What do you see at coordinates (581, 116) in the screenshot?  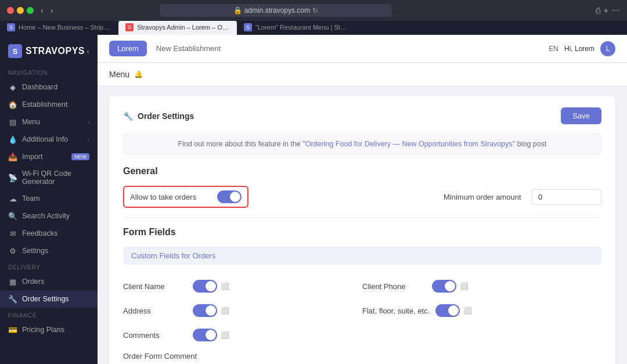 I see `save-button: Save` at bounding box center [581, 116].